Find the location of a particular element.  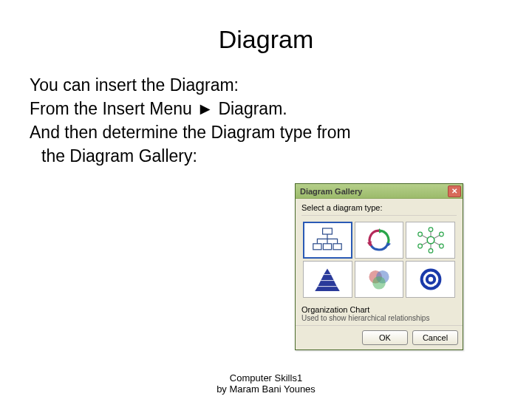

selection-name: Organization Chart is located at coordinates (379, 310).